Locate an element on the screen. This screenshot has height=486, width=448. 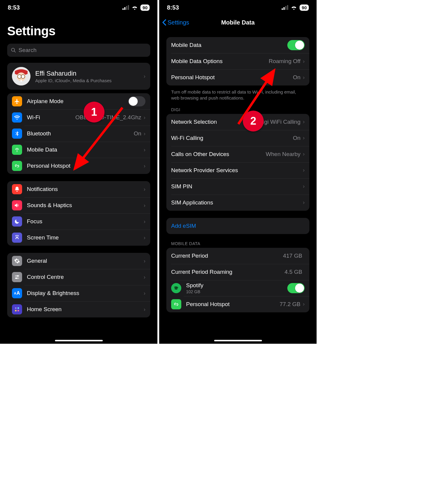
annotation-badge-1: 1 is located at coordinates (94, 112).